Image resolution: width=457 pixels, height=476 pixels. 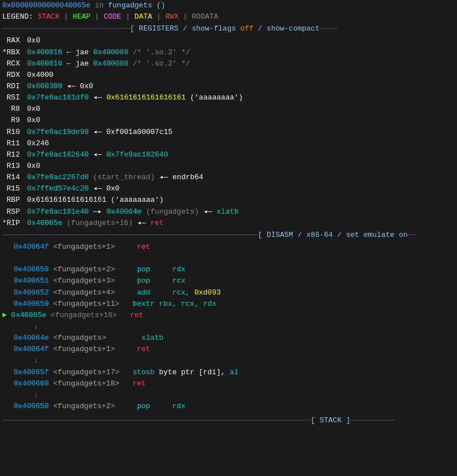 What do you see at coordinates (228, 120) in the screenshot?
I see `reg-r9: R9 0x0` at bounding box center [228, 120].